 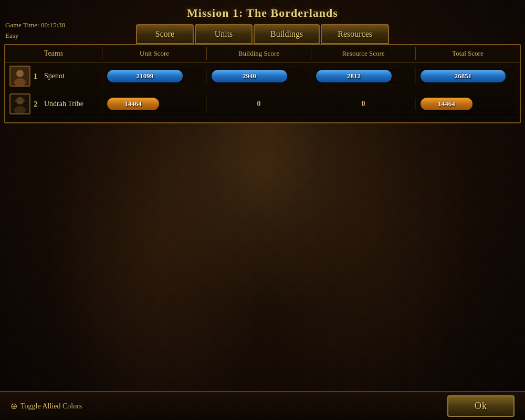 I want to click on resource-score-value-2: 0, so click(x=363, y=104).